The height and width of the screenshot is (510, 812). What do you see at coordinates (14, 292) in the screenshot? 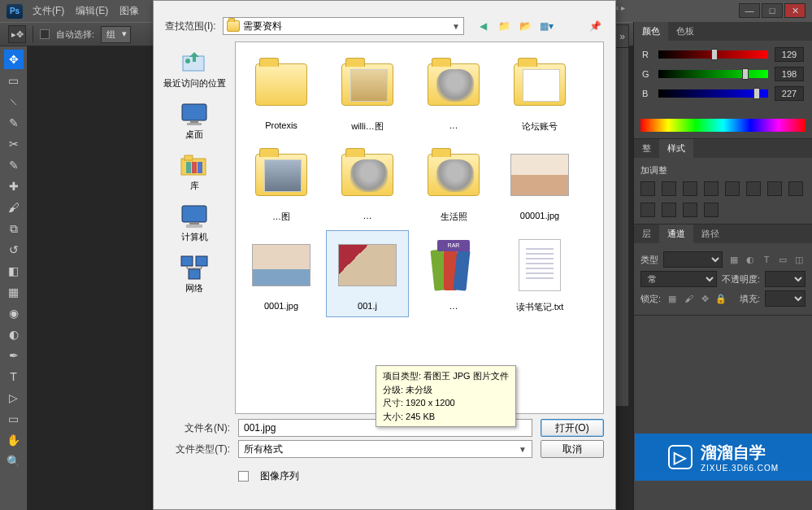
I see `tool-gradient: ▦` at bounding box center [14, 292].